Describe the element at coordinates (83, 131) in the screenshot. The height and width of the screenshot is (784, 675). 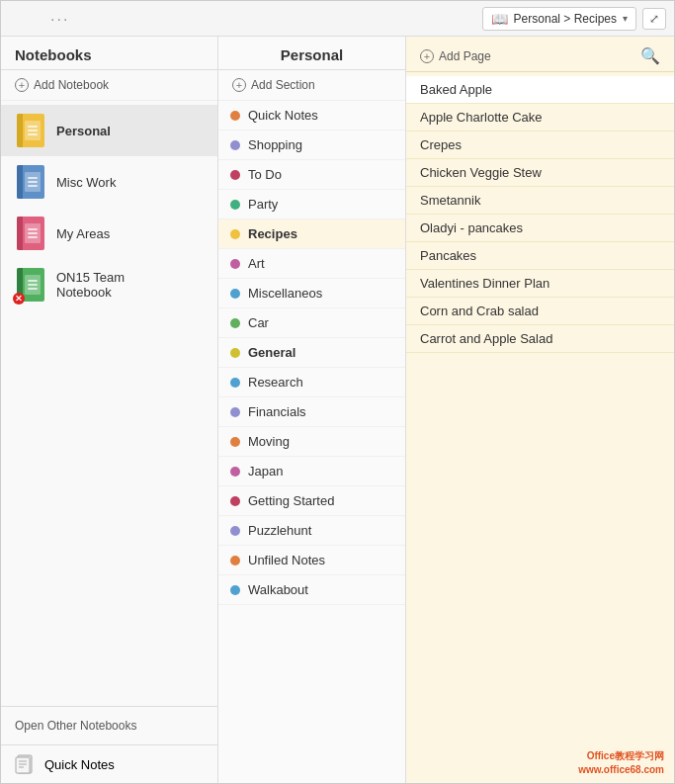
I see `notebook-label-personal: Personal` at that location.